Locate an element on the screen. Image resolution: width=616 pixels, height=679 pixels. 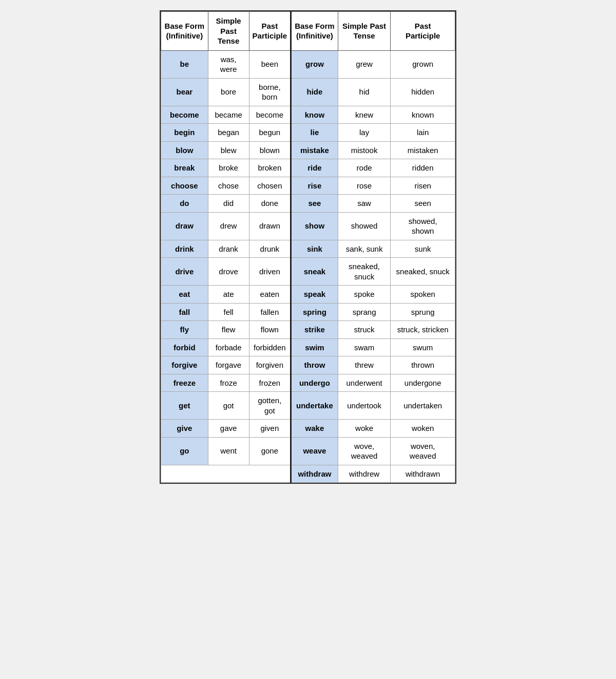
past-participle-right: risen is located at coordinates (423, 186).